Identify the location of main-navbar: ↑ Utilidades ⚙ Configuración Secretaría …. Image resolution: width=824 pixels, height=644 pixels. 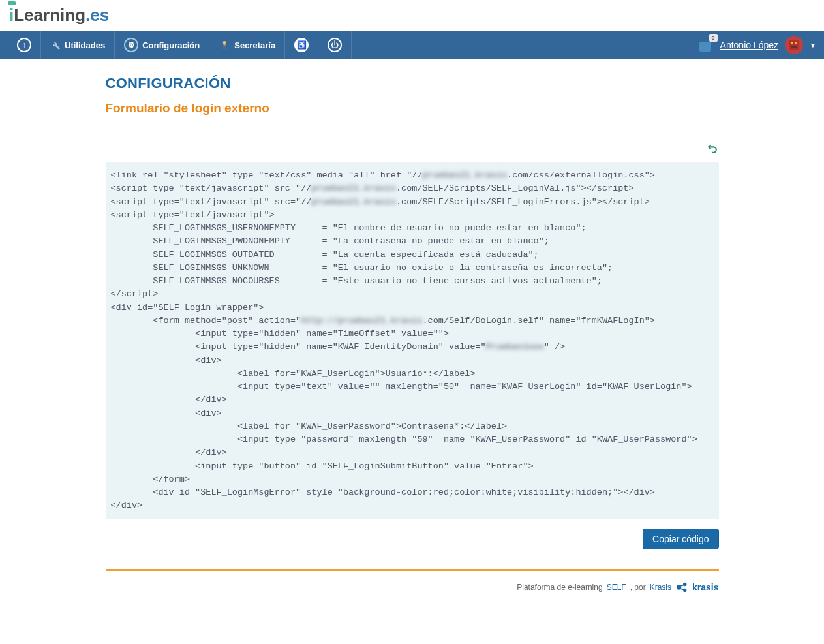
(412, 45).